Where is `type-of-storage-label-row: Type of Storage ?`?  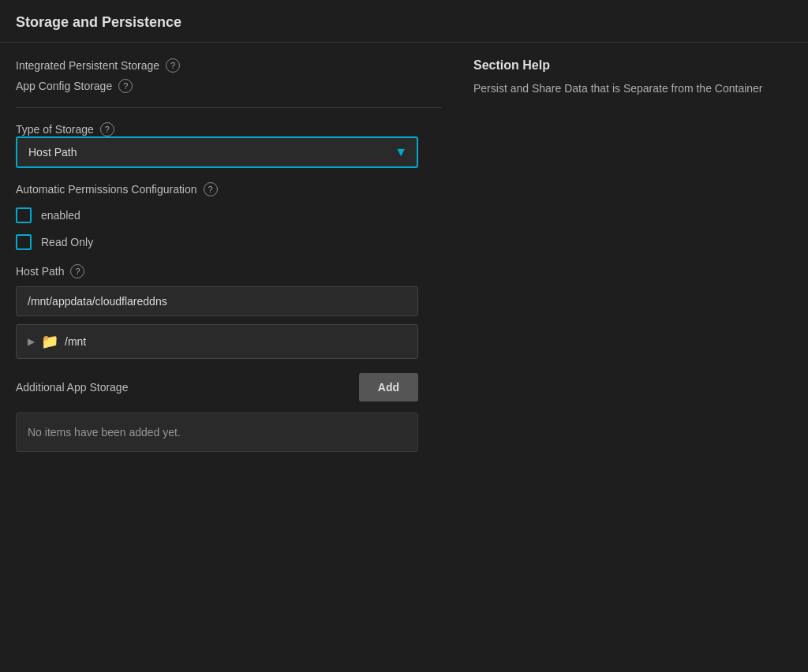 type-of-storage-label-row: Type of Storage ? is located at coordinates (229, 129).